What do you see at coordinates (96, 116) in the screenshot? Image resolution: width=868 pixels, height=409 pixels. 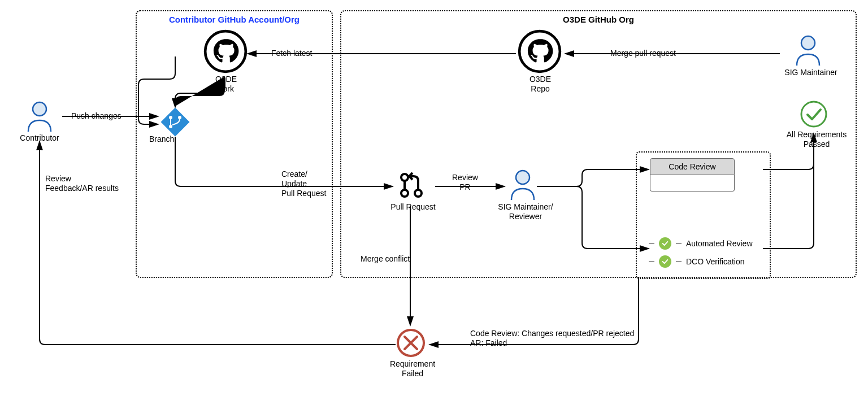 I see `push-changes-label: Push changes` at bounding box center [96, 116].